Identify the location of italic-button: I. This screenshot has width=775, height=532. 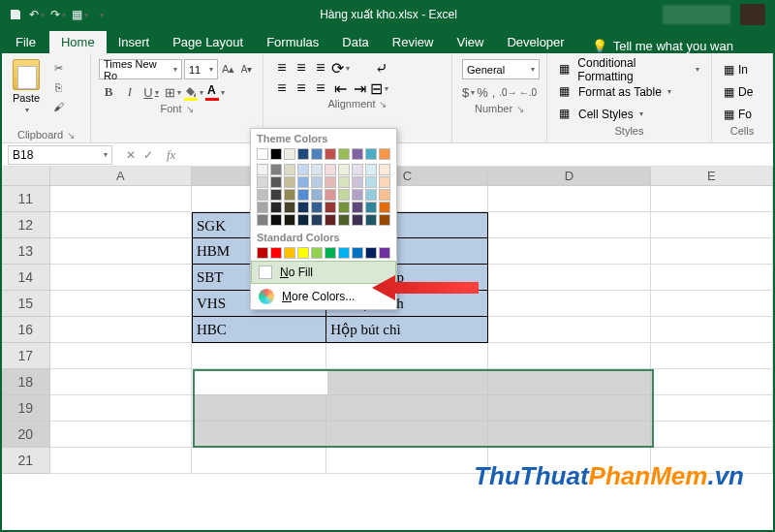
(130, 92).